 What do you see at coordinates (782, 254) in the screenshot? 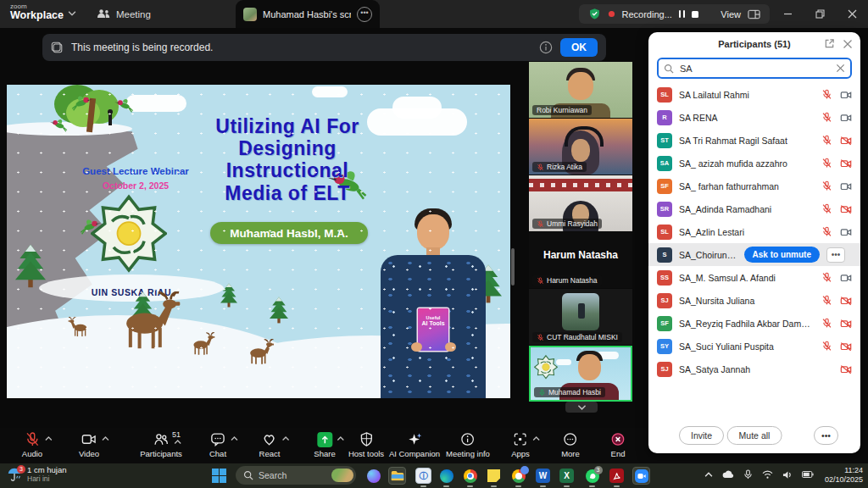
I see `ask-to-unmute-button: Ask to unmute` at bounding box center [782, 254].